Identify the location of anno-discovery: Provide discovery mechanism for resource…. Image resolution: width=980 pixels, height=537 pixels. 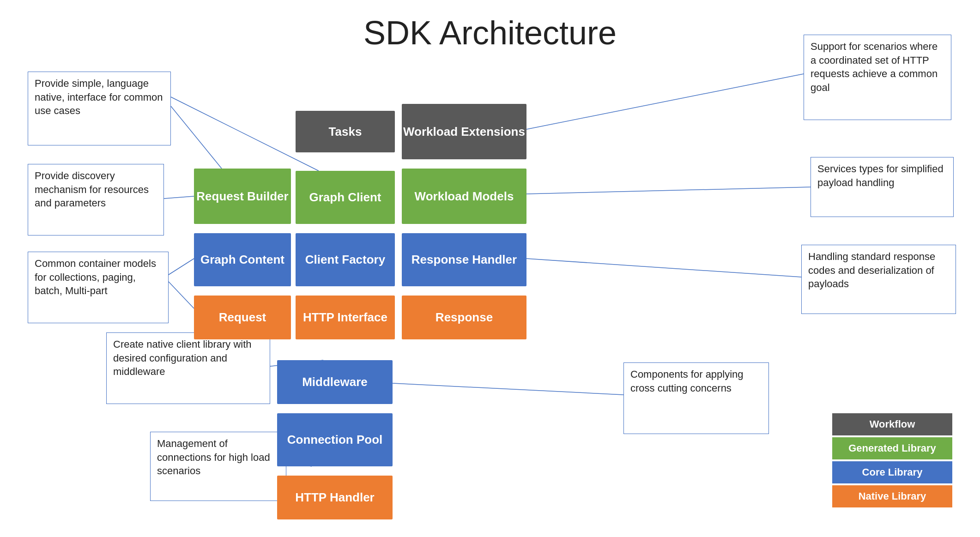
(96, 199).